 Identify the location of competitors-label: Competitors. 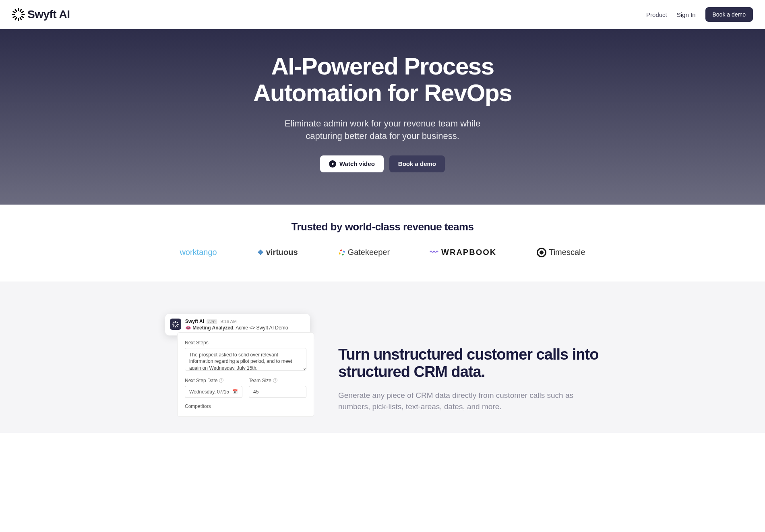
(246, 406).